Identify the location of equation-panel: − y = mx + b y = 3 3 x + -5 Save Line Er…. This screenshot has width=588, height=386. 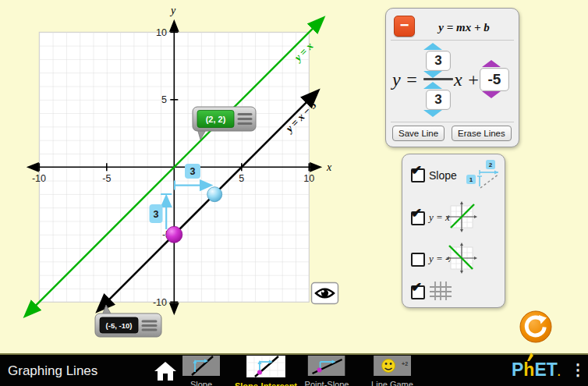
(452, 78).